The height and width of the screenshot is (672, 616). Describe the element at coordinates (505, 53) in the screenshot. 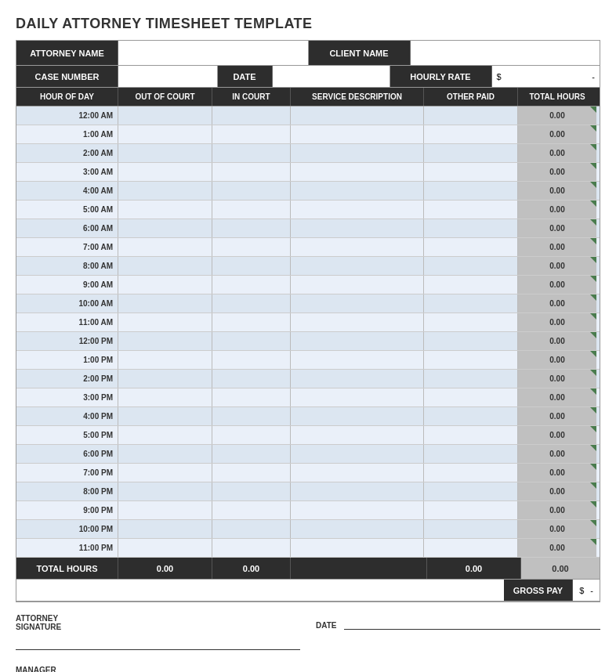

I see `client-name-value` at that location.